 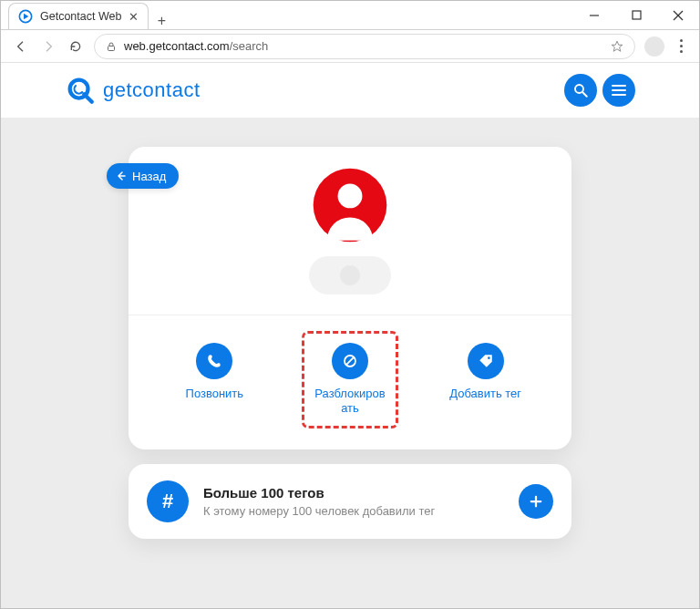 I want to click on back-label: Назад, so click(x=149, y=177).